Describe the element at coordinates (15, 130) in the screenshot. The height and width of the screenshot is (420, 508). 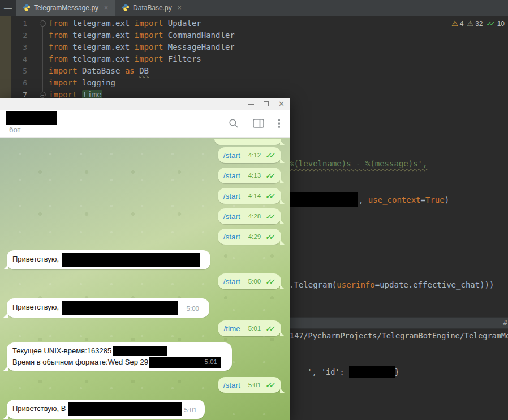
I see `chat-subtitle: бот` at that location.